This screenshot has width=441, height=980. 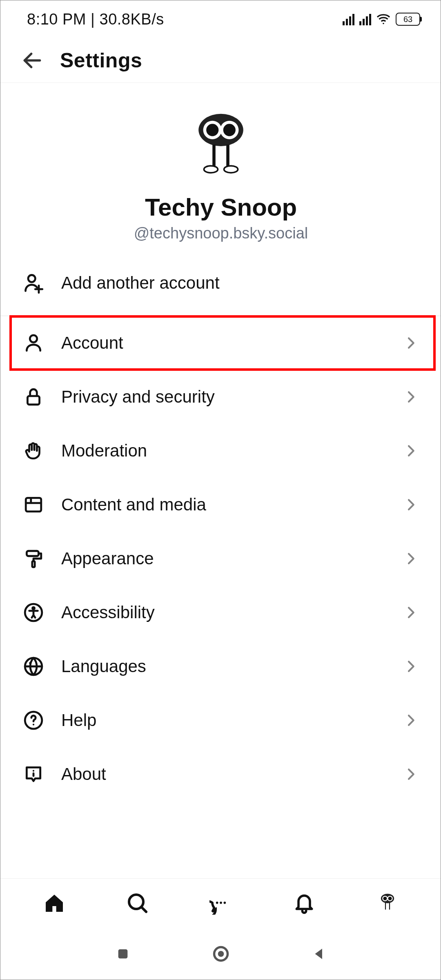 What do you see at coordinates (101, 60) in the screenshot?
I see `page-title: Settings` at bounding box center [101, 60].